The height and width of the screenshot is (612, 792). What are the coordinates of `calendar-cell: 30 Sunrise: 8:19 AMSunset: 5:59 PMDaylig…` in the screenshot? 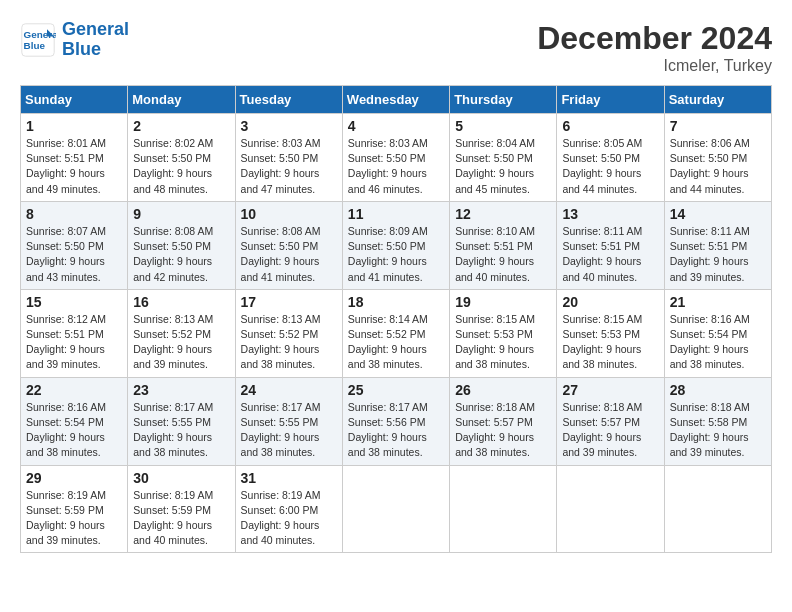 It's located at (182, 509).